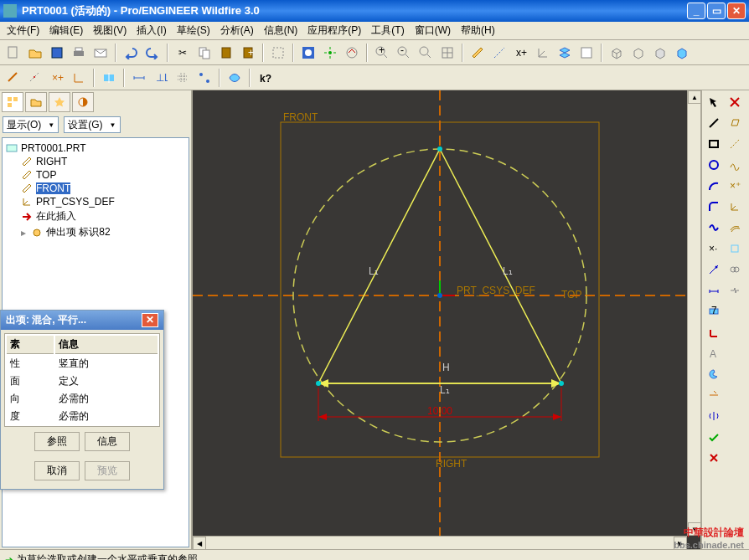 The image size is (749, 560). What do you see at coordinates (83, 102) in the screenshot?
I see `tab-connections` at bounding box center [83, 102].